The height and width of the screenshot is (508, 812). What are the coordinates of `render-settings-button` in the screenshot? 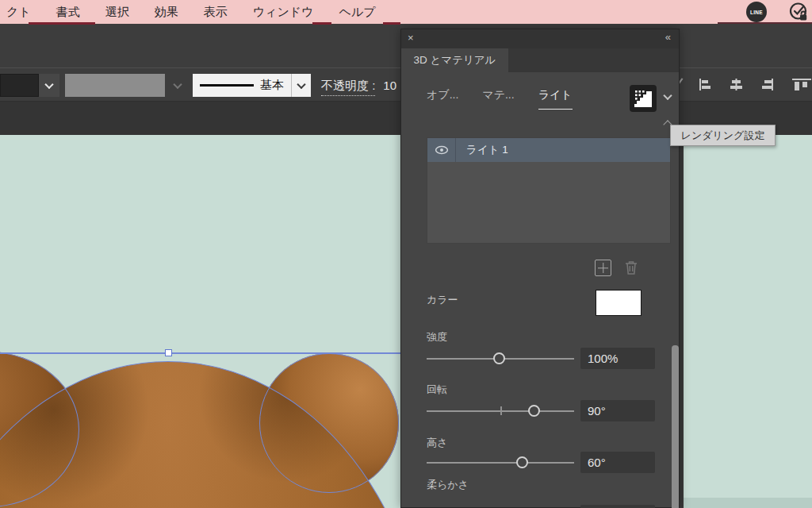 It's located at (643, 98).